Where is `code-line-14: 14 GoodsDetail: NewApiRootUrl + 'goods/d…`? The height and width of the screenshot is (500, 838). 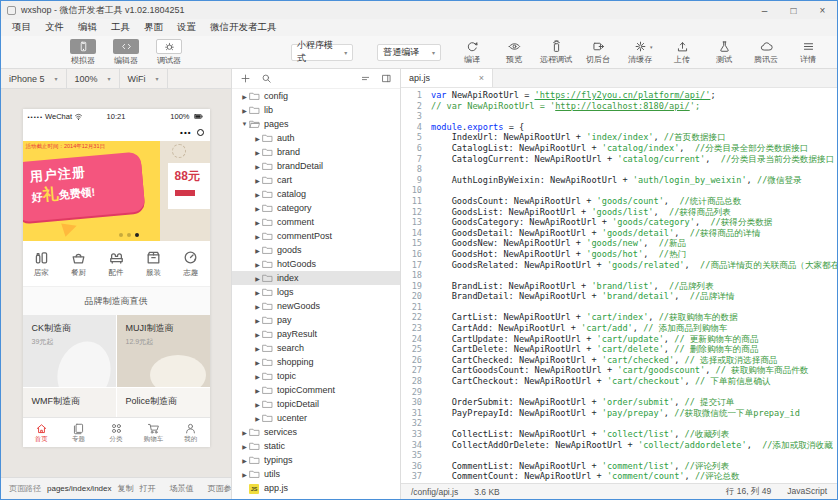 code-line-14: 14 GoodsDetail: NewApiRootUrl + 'goods/d… is located at coordinates (619, 234).